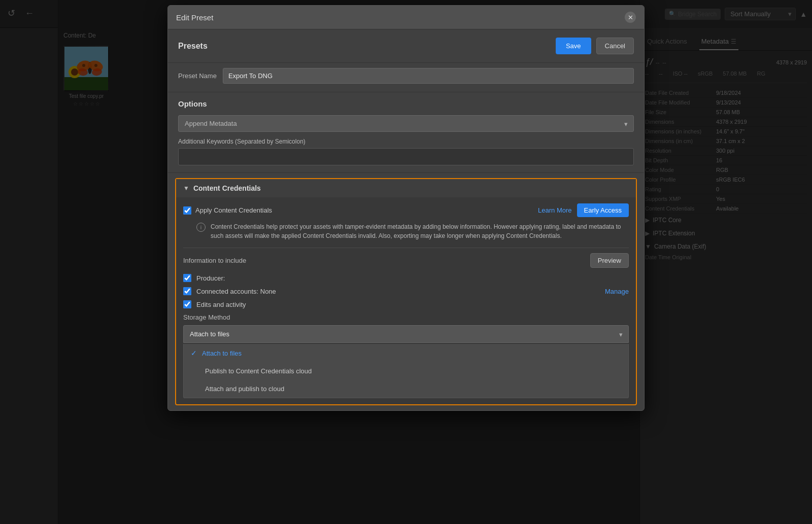 The image size is (812, 524). I want to click on keywords-input, so click(406, 157).